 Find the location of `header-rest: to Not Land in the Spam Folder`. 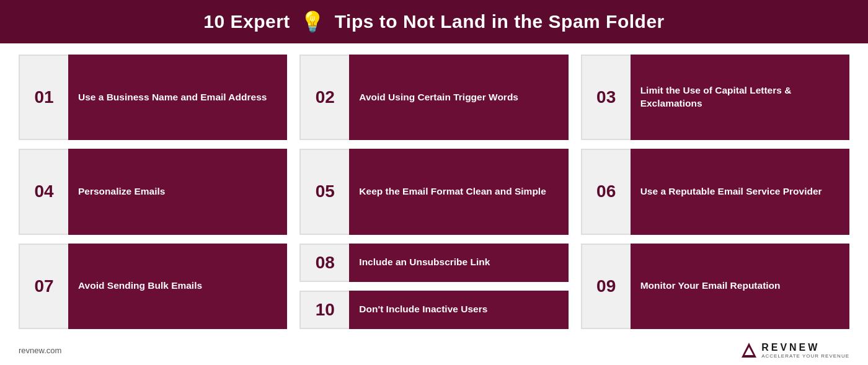

header-rest: to Not Land in the Spam Folder is located at coordinates (520, 21).